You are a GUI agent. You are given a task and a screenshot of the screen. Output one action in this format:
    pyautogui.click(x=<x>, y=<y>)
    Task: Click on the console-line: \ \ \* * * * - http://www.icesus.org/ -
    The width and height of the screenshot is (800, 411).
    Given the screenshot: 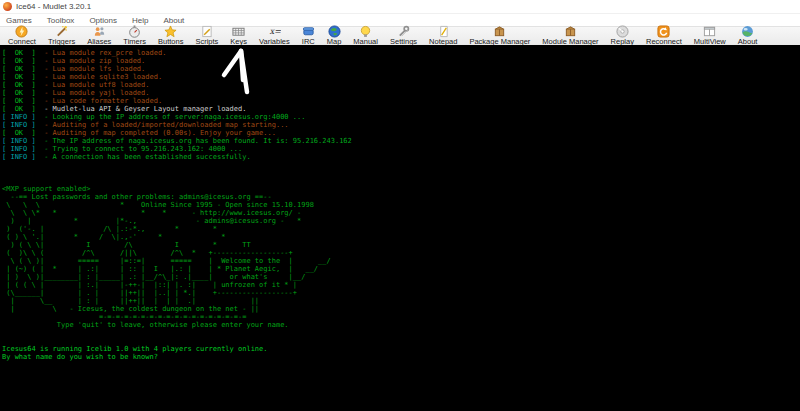 What is the action you would take?
    pyautogui.click(x=401, y=213)
    